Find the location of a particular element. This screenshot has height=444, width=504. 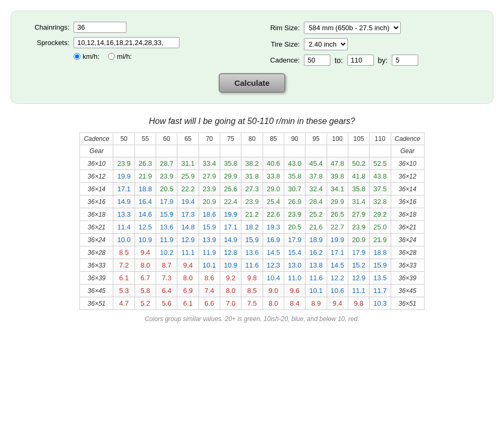

speed-value: 45.4 is located at coordinates (316, 164).